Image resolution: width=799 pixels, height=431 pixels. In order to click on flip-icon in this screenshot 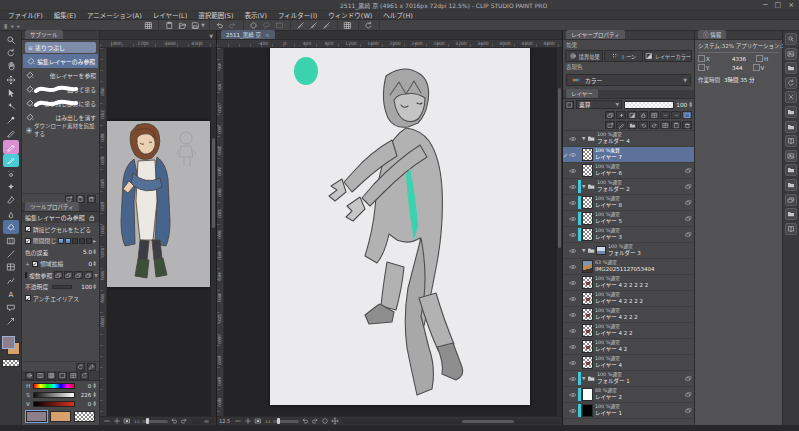, I will do `click(334, 421)`.